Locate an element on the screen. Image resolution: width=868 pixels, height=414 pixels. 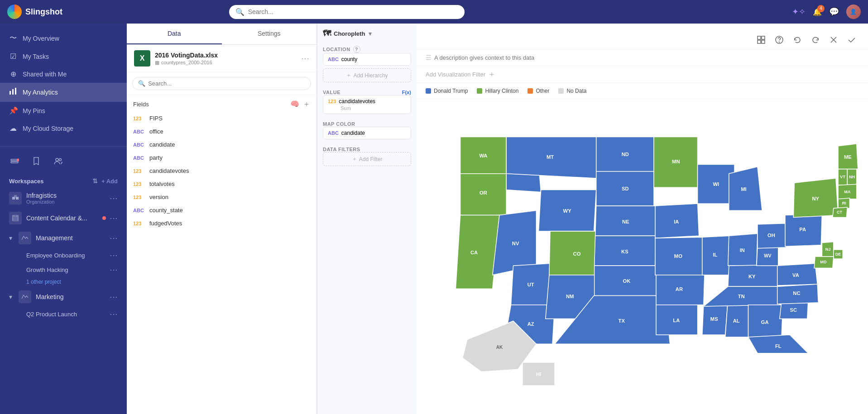
search-input is located at coordinates (353, 12).